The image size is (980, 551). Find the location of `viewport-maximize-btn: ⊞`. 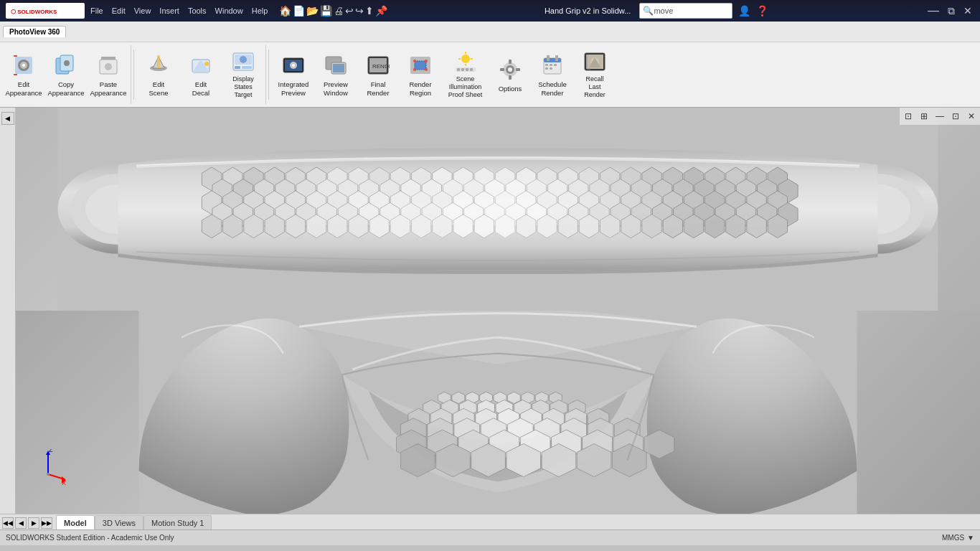

viewport-maximize-btn: ⊞ is located at coordinates (924, 116).